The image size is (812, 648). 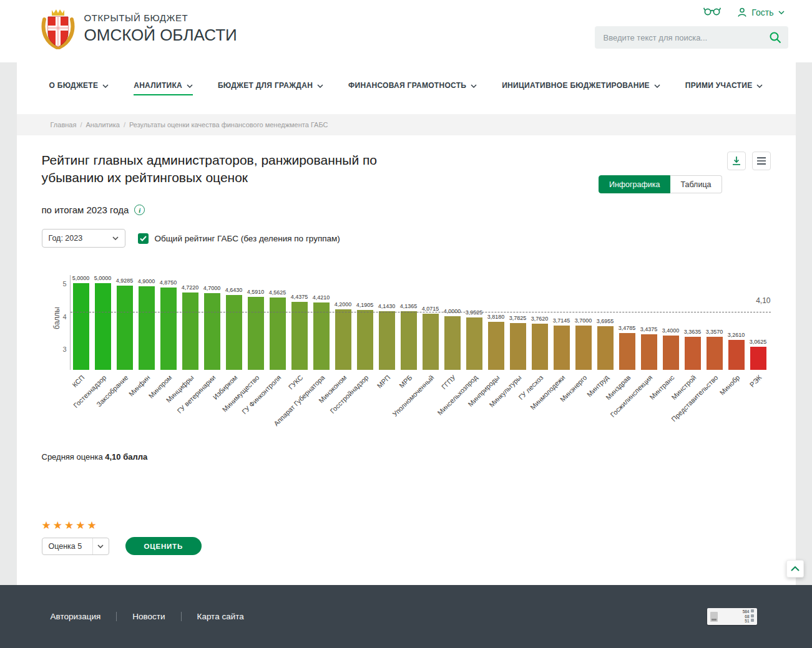 I want to click on bar-value-label: 3,6955, so click(x=605, y=321).